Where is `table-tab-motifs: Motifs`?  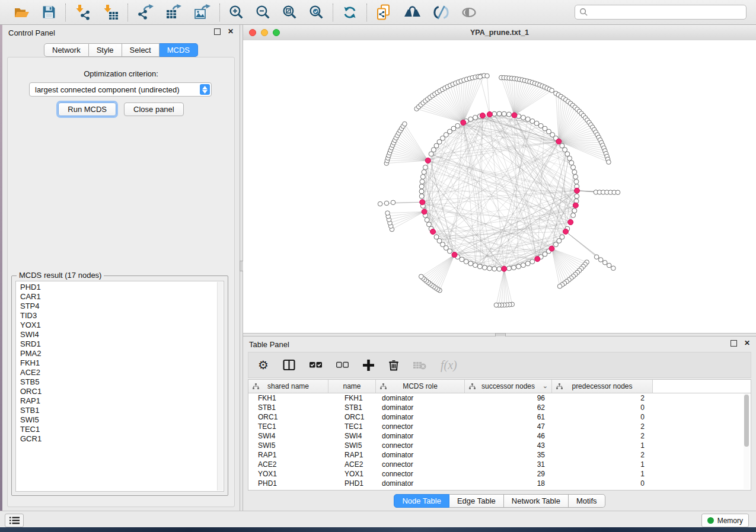
table-tab-motifs: Motifs is located at coordinates (587, 501).